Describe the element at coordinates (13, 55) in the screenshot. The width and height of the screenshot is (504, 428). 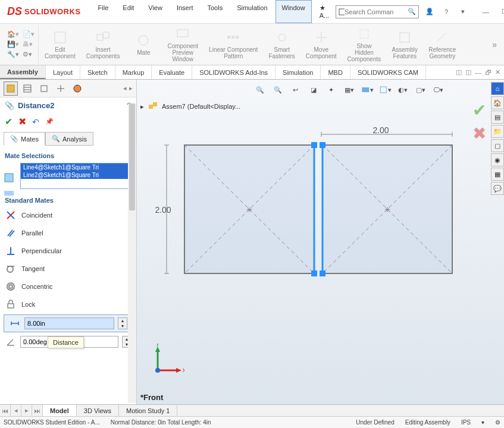
I see `wrench-icon: 🔧▾` at that location.